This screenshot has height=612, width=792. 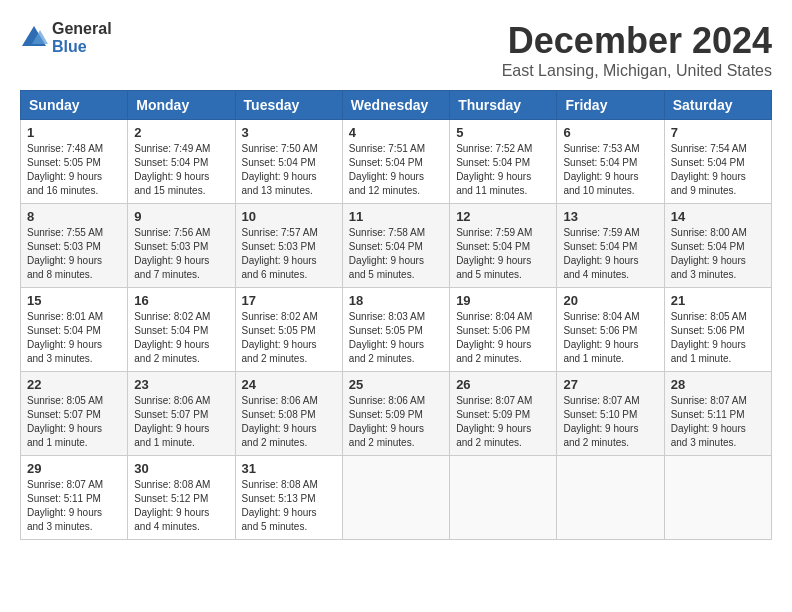 I want to click on day-number: 26, so click(x=503, y=384).